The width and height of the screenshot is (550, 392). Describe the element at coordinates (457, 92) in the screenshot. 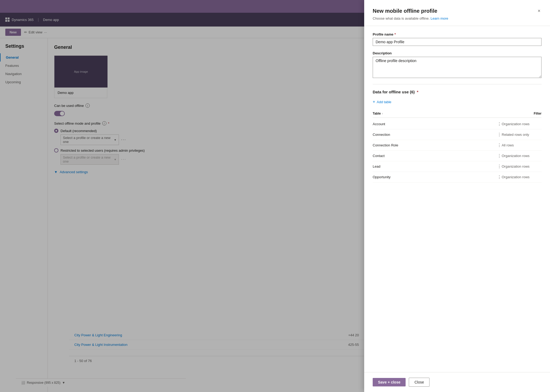

I see `data-section-title: Data for offline use (6) *` at that location.